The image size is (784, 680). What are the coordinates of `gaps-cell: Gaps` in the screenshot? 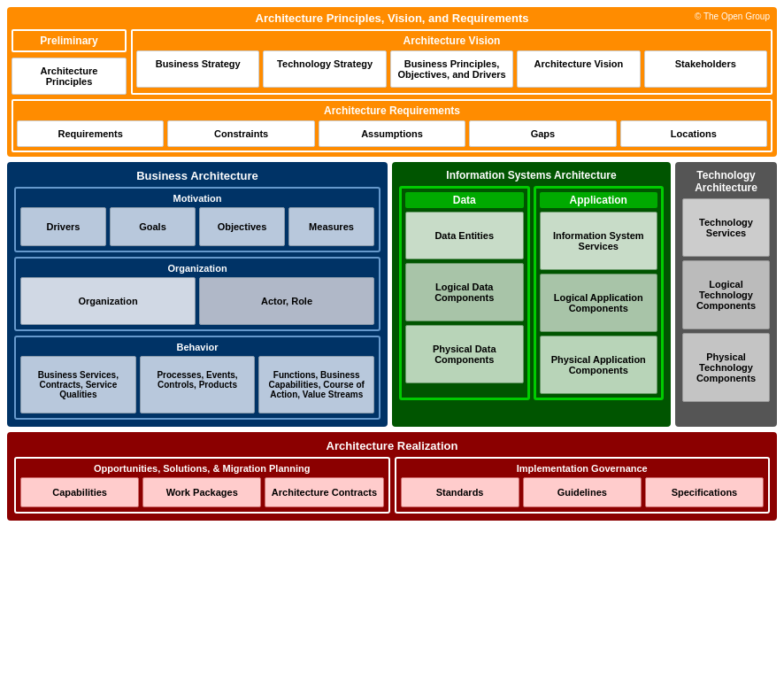 It's located at (542, 134).